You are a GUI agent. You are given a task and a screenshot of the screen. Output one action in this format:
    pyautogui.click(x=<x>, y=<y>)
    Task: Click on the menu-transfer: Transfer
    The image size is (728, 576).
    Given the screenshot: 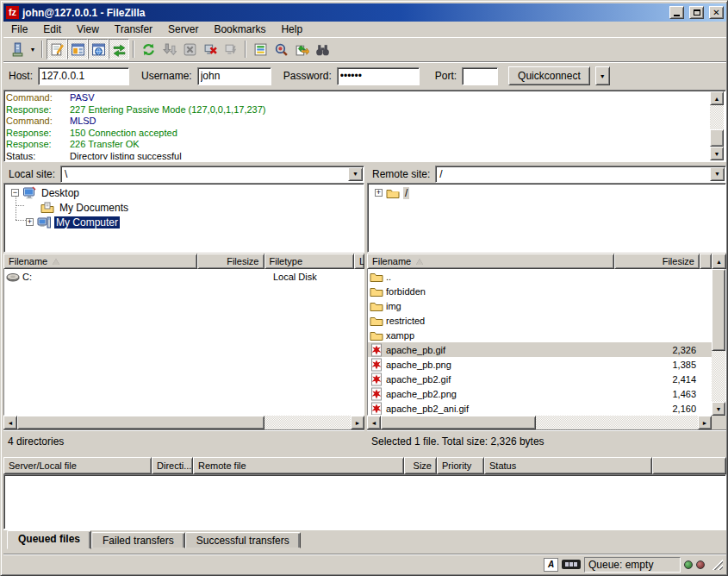 What is the action you would take?
    pyautogui.click(x=134, y=29)
    